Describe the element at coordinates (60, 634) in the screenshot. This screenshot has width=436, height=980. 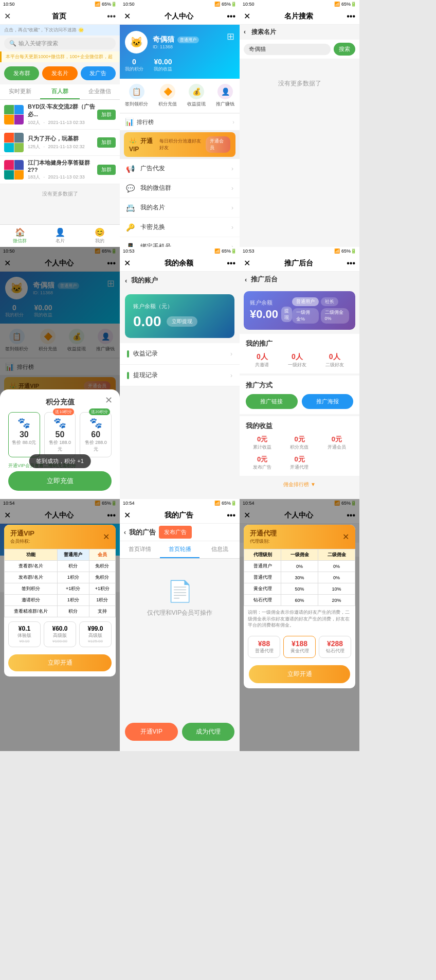
I see `vip-price-advanced1: ¥60.0 高级版 ¥100.00` at that location.